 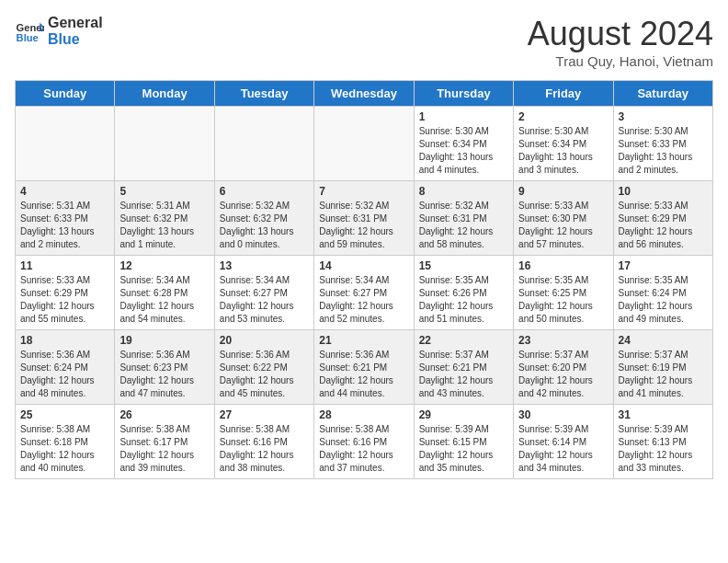 What do you see at coordinates (64, 191) in the screenshot?
I see `day-number: 4` at bounding box center [64, 191].